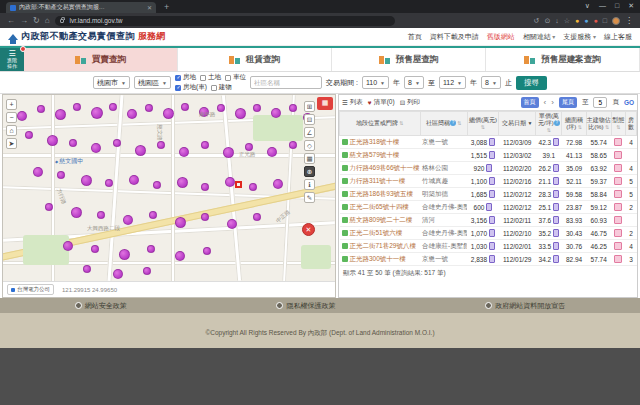 This screenshot has width=640, height=405. Describe the element at coordinates (501, 37) in the screenshot. I see `header-nav-link-2: 舊版網站` at that location.